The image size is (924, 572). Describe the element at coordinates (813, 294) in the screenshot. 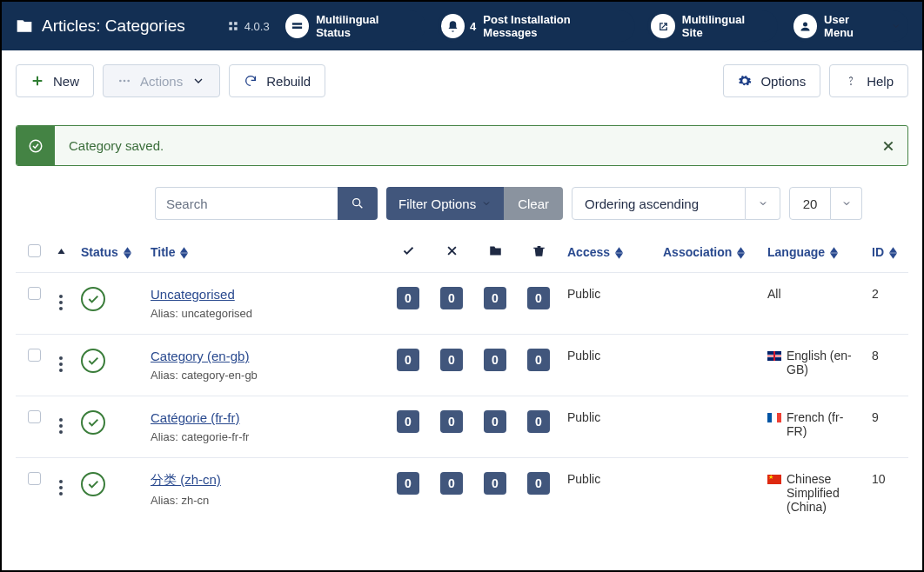

I see `language-cell: All` at that location.